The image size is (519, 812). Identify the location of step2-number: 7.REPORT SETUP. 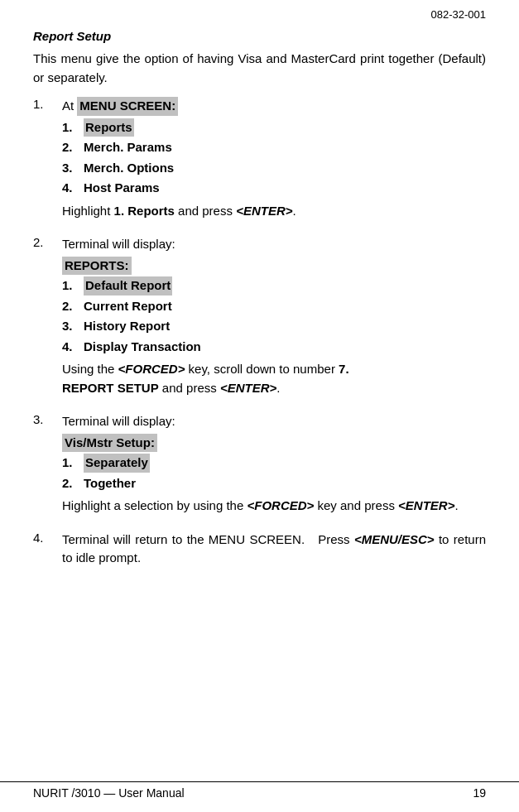
(205, 378).